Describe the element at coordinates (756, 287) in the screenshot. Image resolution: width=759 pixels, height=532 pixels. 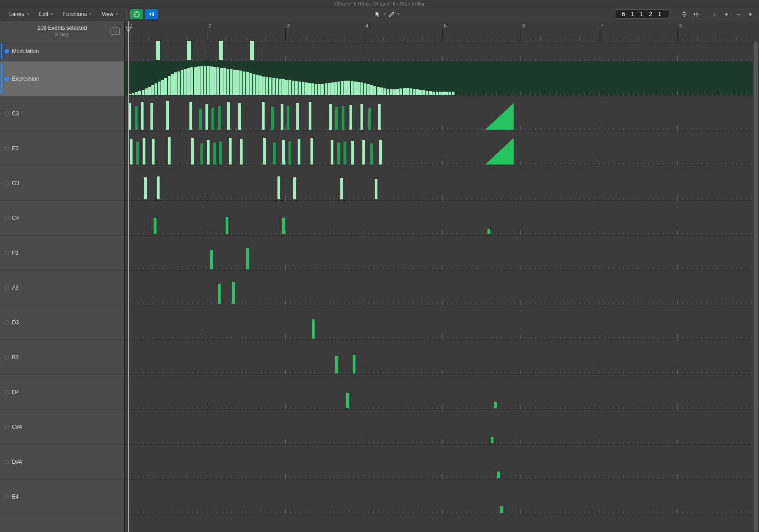
I see `vertical-scrollbar` at that location.